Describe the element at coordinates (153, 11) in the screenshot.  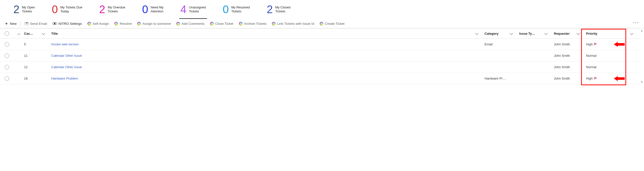
I see `stat-tile: 0Need MyAttention` at that location.